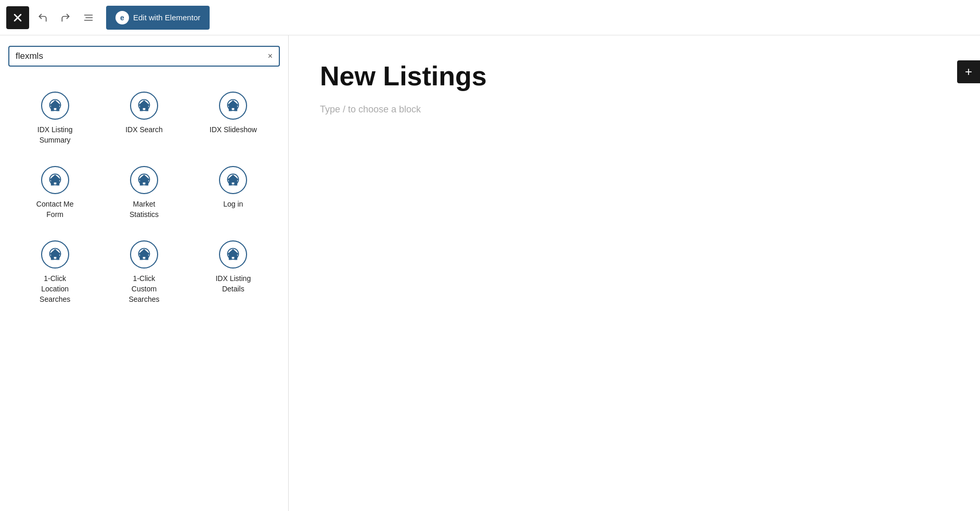 The image size is (980, 511). I want to click on search-clear-button: ×, so click(270, 56).